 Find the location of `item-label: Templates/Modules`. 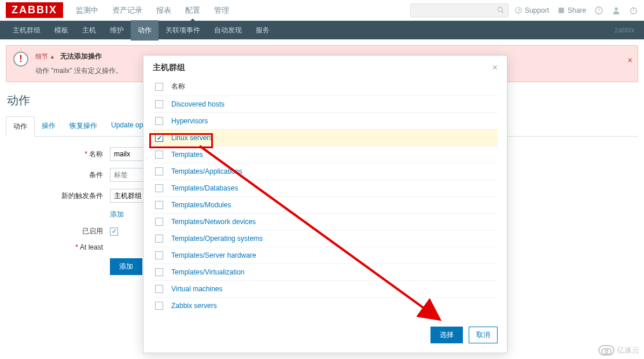

item-label: Templates/Modules is located at coordinates (201, 205).